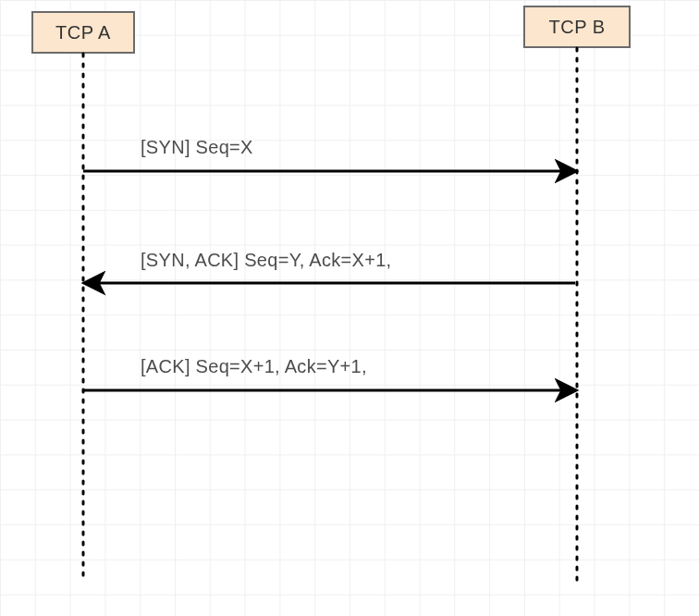 The height and width of the screenshot is (616, 699). Describe the element at coordinates (83, 32) in the screenshot. I see `participant-tcp-a: TCP A` at that location.